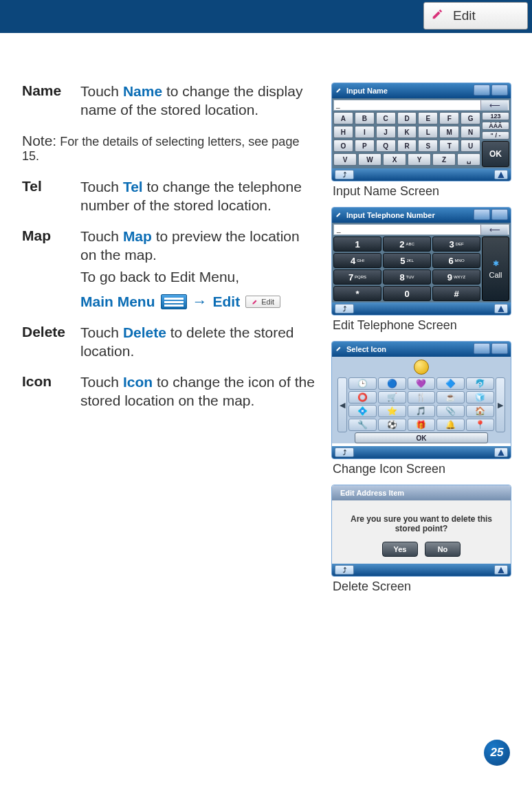 Image resolution: width=532 pixels, height=785 pixels. Describe the element at coordinates (428, 132) in the screenshot. I see `key-l: L` at that location.